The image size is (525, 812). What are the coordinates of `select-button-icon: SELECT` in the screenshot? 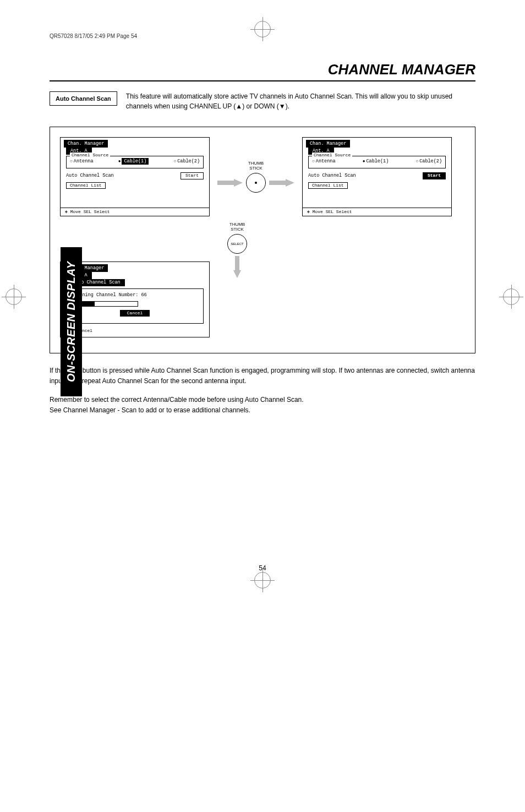 It's located at (237, 244).